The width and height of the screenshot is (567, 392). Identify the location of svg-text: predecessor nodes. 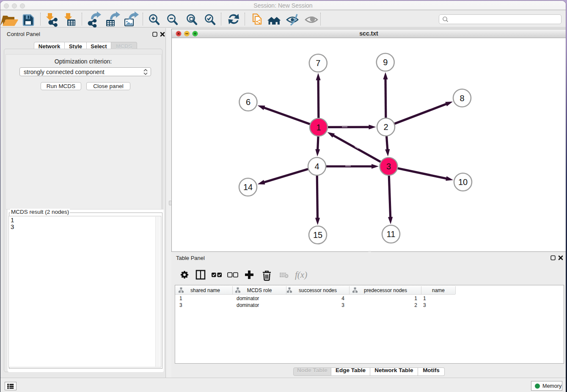
(385, 290).